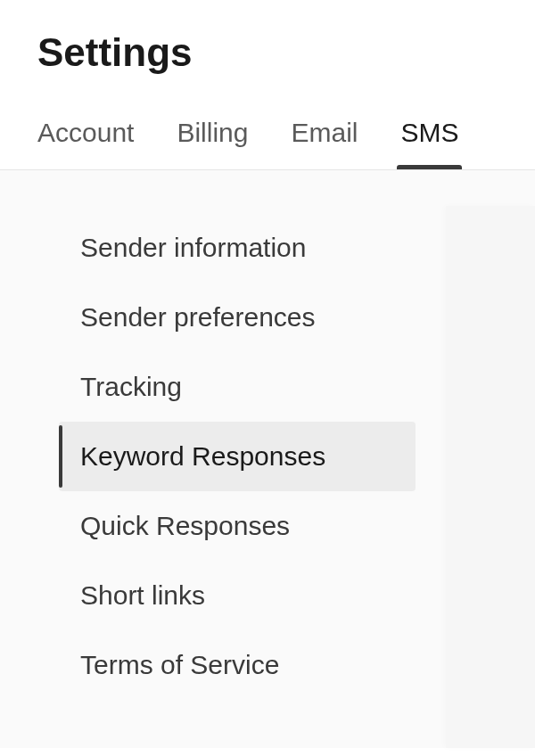  I want to click on sidebar-item-sender-preferences: Sender preferences, so click(237, 317).